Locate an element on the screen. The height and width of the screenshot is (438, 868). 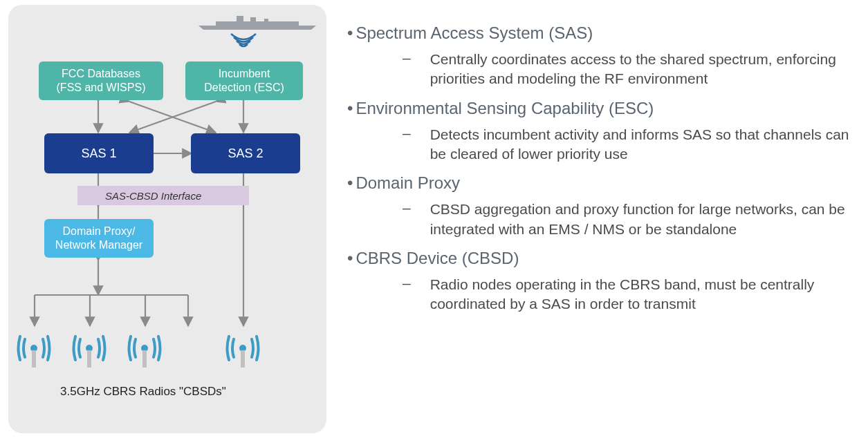
heading-domain-proxy: Domain Proxy is located at coordinates (604, 183).